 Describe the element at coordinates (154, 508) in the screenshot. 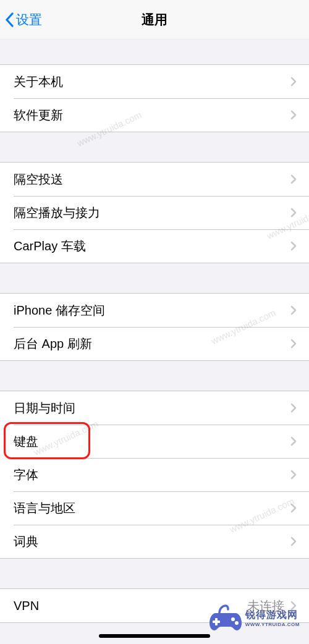

I see `settings-row: 语言与地区` at that location.